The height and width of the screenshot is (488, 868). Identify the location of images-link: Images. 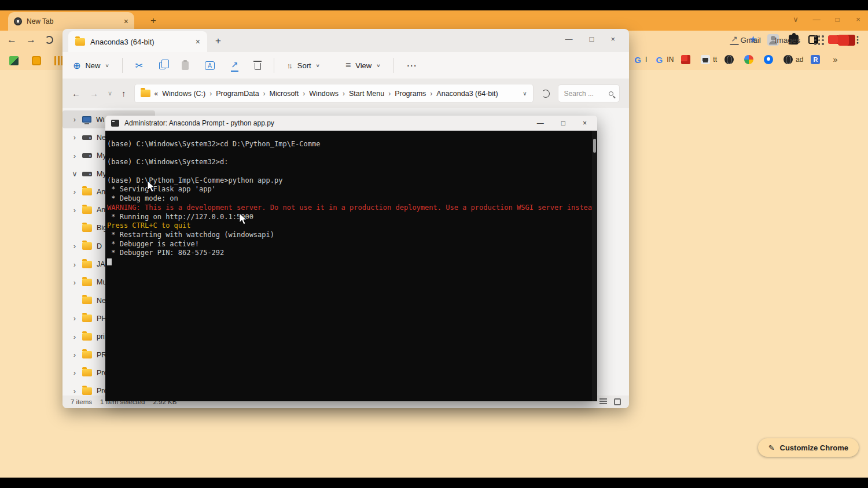
(788, 40).